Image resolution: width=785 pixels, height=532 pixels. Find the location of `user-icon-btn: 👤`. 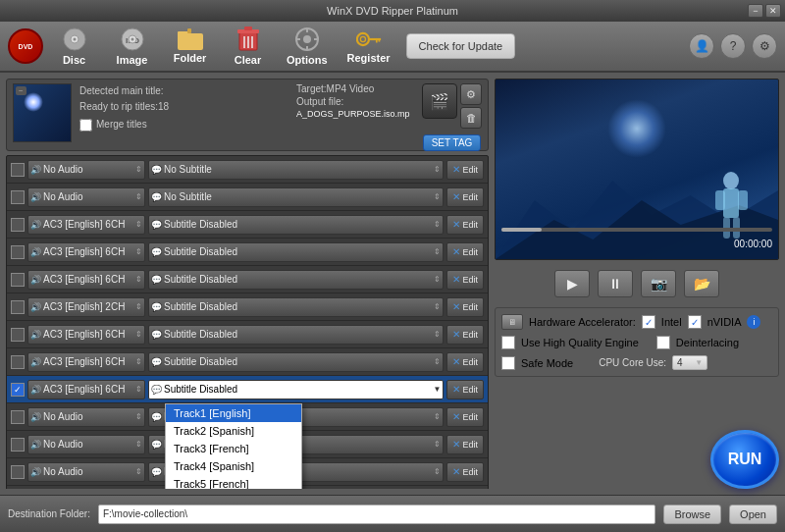

user-icon-btn: 👤 is located at coordinates (702, 46).